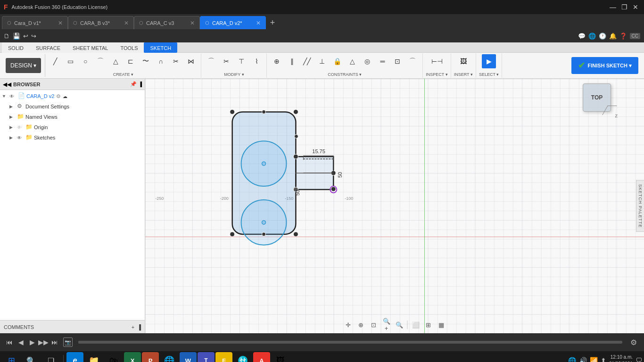 This screenshot has height=362, width=644. Describe the element at coordinates (463, 61) in the screenshot. I see `insert-image-button: 🖼` at that location.